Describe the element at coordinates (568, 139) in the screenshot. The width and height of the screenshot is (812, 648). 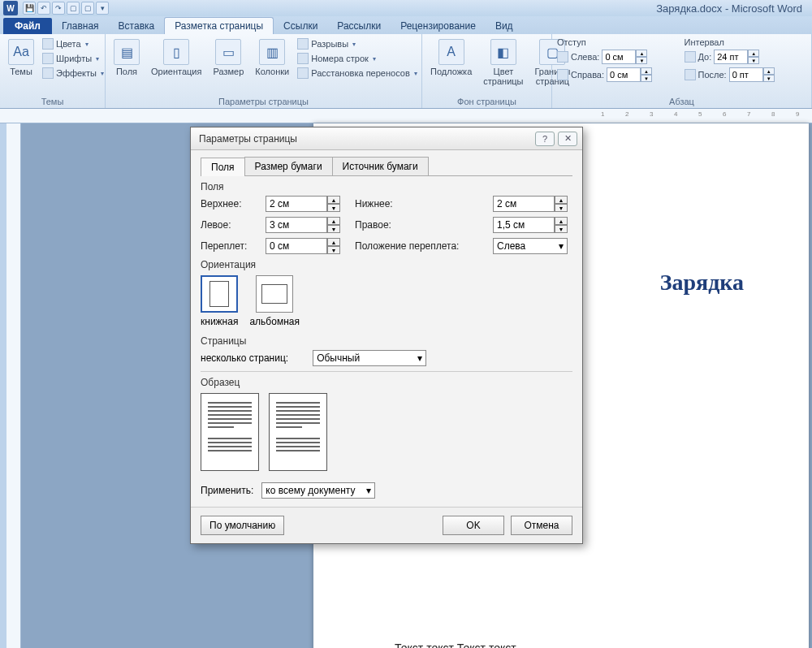
I see `dialog-close-icon: ✕` at that location.